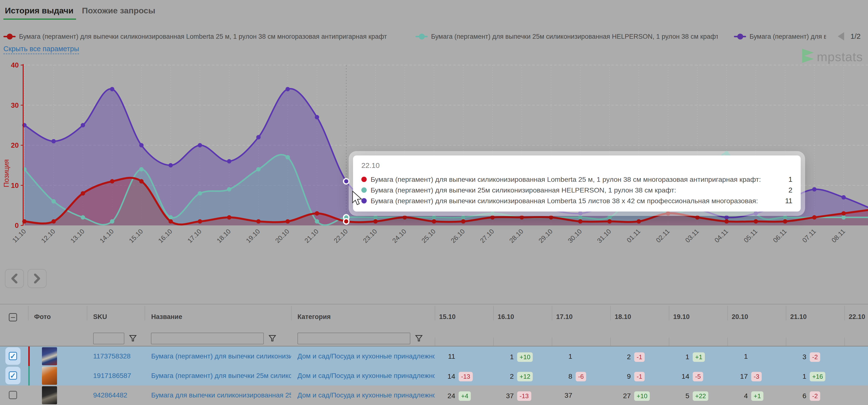 This screenshot has height=405, width=868. Describe the element at coordinates (57, 312) in the screenshot. I see `column-header-label: Фото` at that location.